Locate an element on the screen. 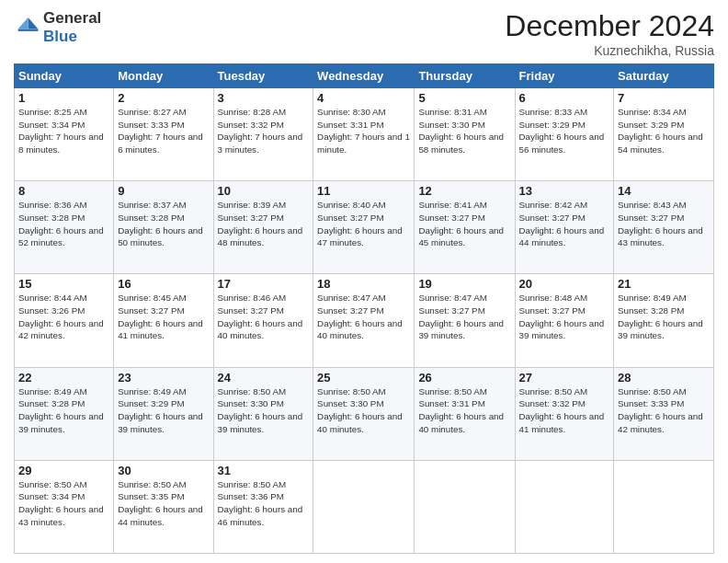  calendar-cell: 23 Sunrise: 8:49 AM Sunset: 3:29 PM Dayl… is located at coordinates (164, 414).